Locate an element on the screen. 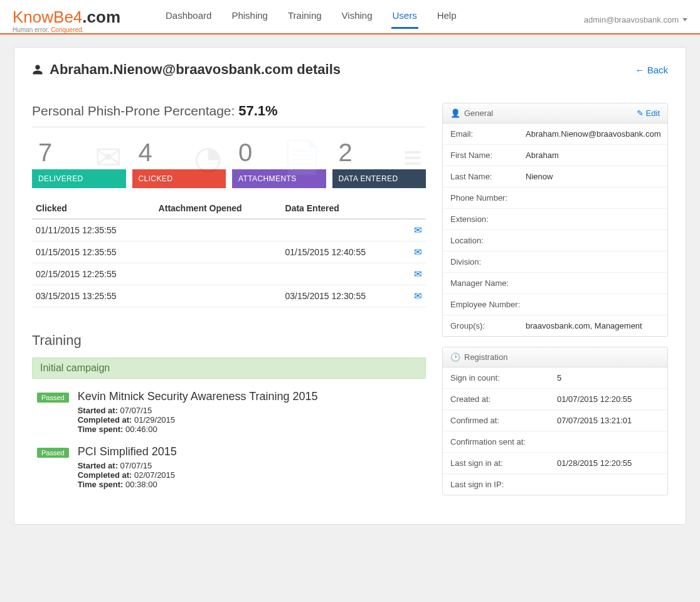 The height and width of the screenshot is (602, 700). table-row: 03/15/2015 13:25:5503/15/2015 12:30:55✉ is located at coordinates (229, 296).